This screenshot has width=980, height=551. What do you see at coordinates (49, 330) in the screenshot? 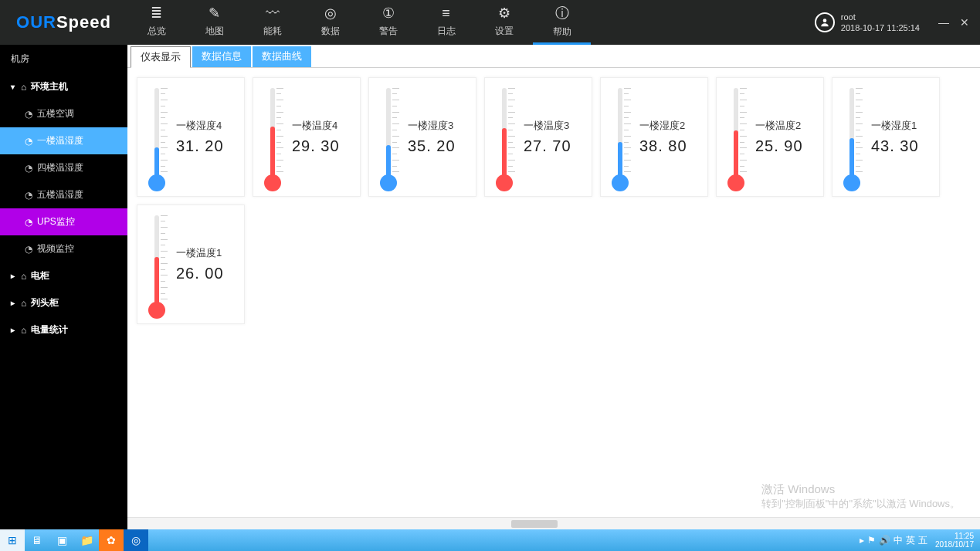
I see `sidebar-group-label: 电量统计` at bounding box center [49, 330].